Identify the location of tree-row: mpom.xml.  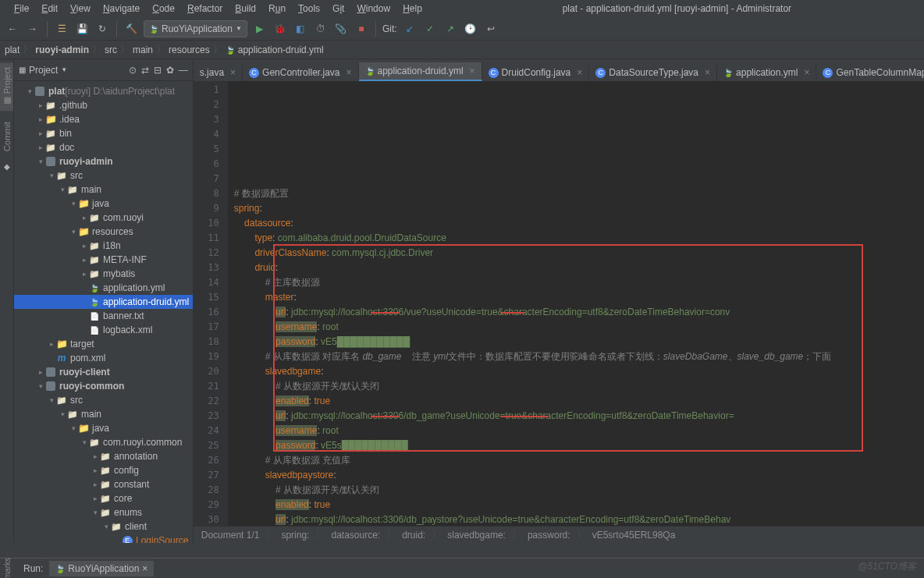
(103, 358).